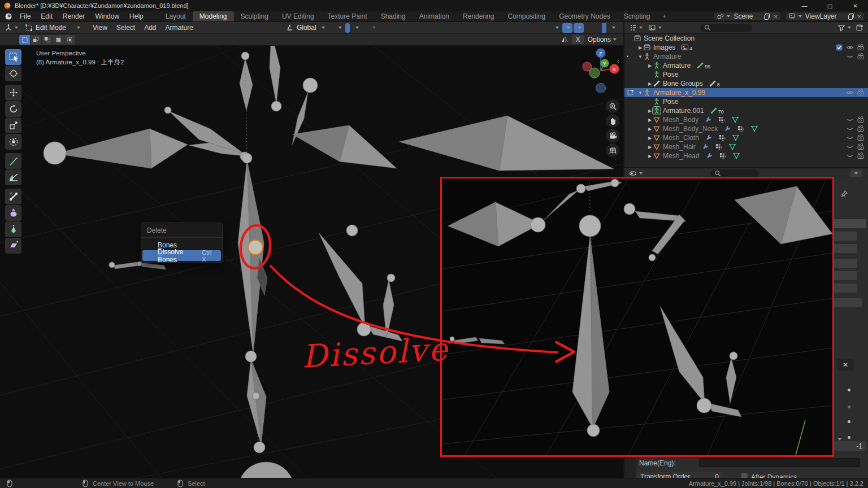 The image size is (868, 488). Describe the element at coordinates (747, 16) in the screenshot. I see `scene-selector: Scene ✕` at that location.